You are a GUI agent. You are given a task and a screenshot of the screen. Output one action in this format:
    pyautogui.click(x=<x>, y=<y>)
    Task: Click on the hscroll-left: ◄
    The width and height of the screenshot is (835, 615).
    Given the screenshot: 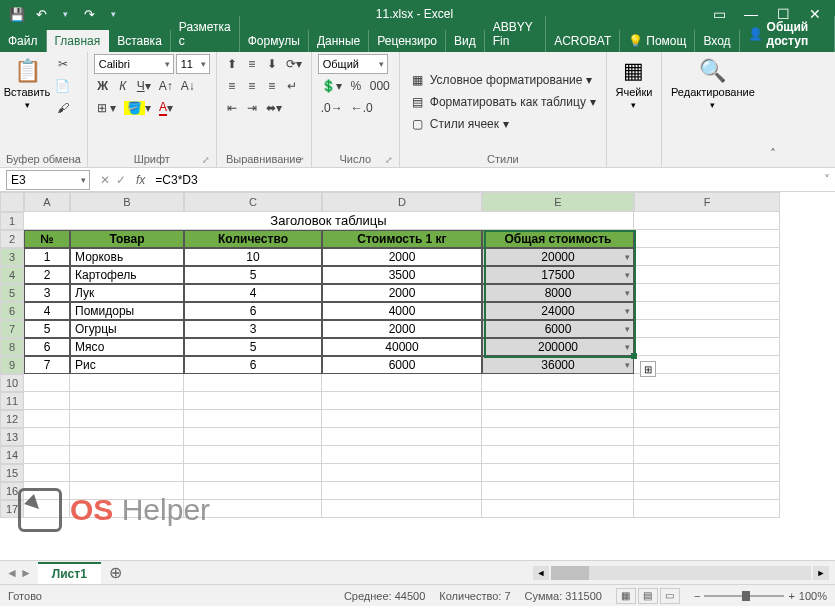 What is the action you would take?
    pyautogui.click(x=541, y=573)
    